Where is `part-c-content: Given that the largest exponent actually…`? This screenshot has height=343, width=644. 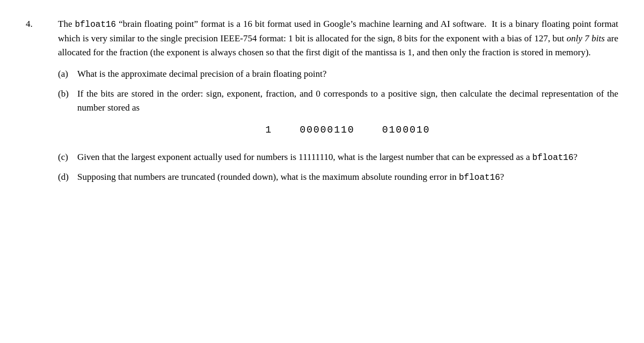 part-c-content: Given that the largest exponent actually… is located at coordinates (348, 158).